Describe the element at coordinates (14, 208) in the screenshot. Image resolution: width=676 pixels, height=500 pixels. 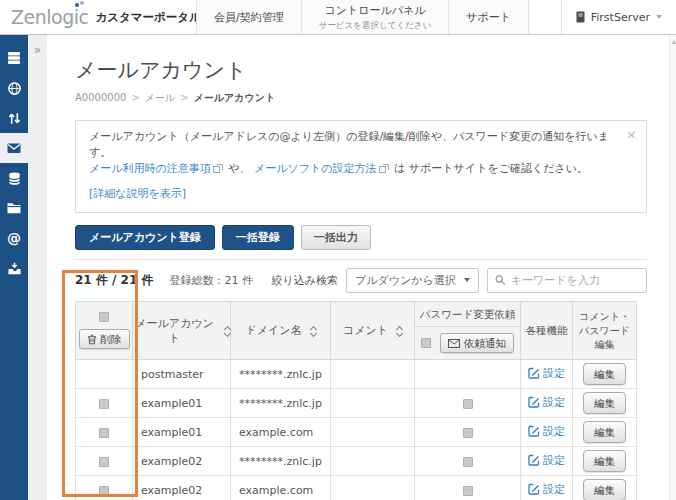
I see `sidebar-item-folder` at that location.